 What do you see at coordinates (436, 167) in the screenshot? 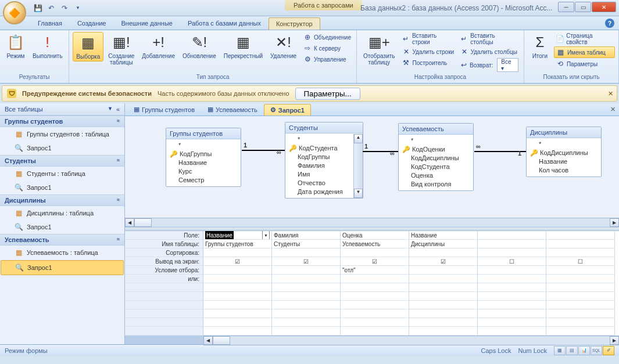
I see `field: КодСтудента` at bounding box center [436, 167].